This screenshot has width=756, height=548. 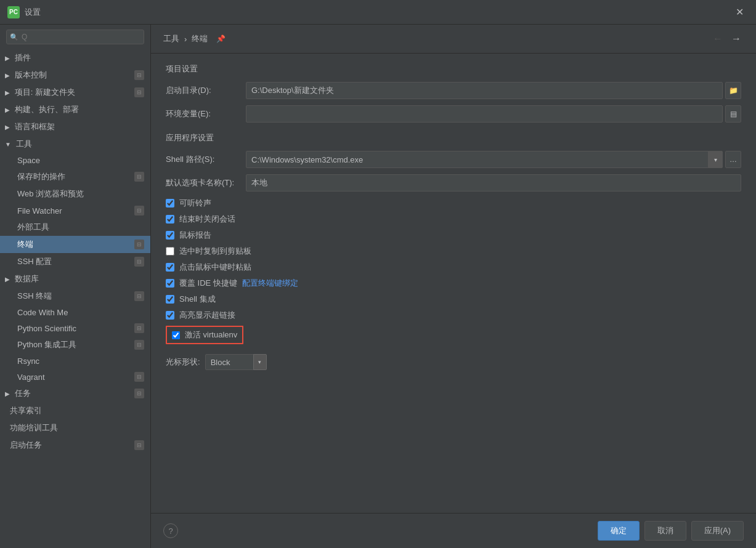 What do you see at coordinates (14, 37) in the screenshot?
I see `search-icon: 🔍` at bounding box center [14, 37].